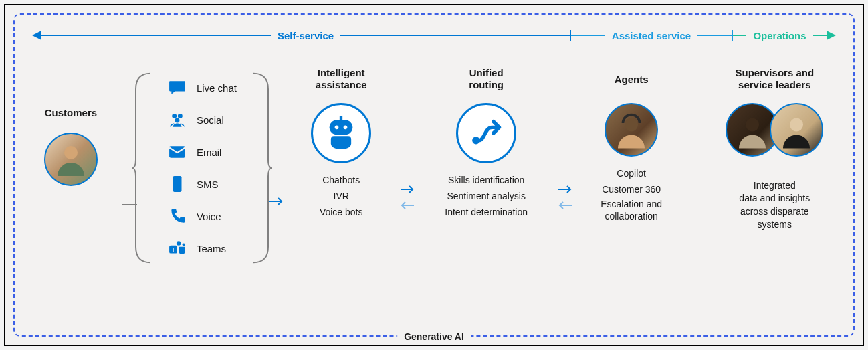 Image resolution: width=868 pixels, height=350 pixels. Describe the element at coordinates (341, 213) in the screenshot. I see `item: Voice bots` at that location.